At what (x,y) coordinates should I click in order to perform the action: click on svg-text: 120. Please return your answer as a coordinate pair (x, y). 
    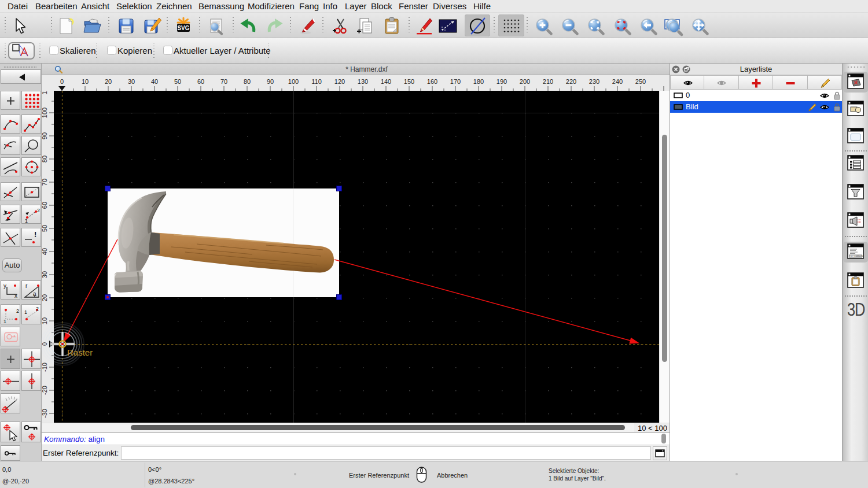
    Looking at the image, I should click on (340, 82).